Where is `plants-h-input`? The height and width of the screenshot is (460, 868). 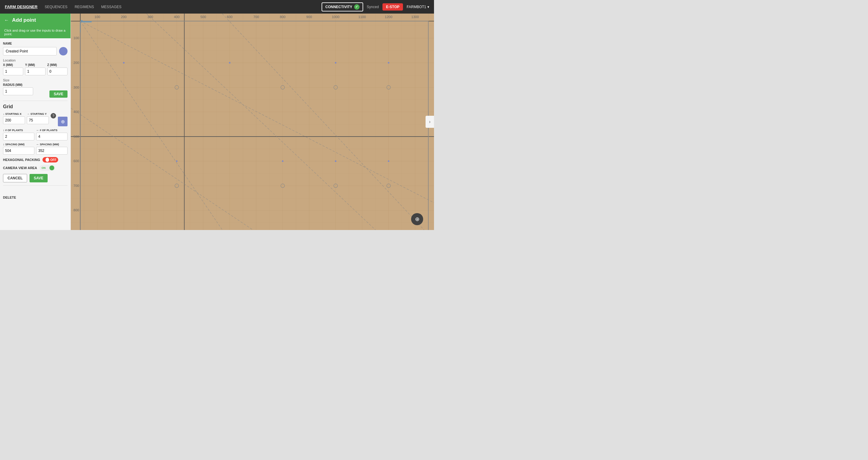 plants-h-input is located at coordinates (52, 137).